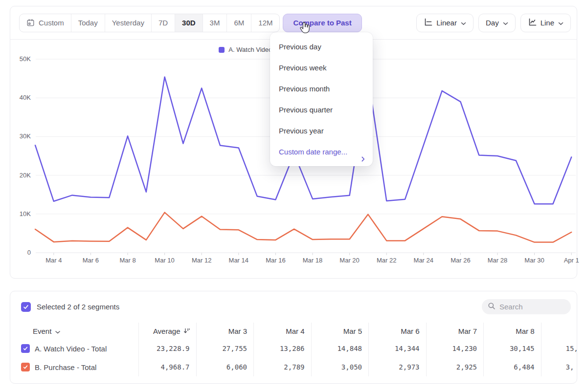  Describe the element at coordinates (340, 348) in the screenshot. I see `value-cell: 14,848` at that location.